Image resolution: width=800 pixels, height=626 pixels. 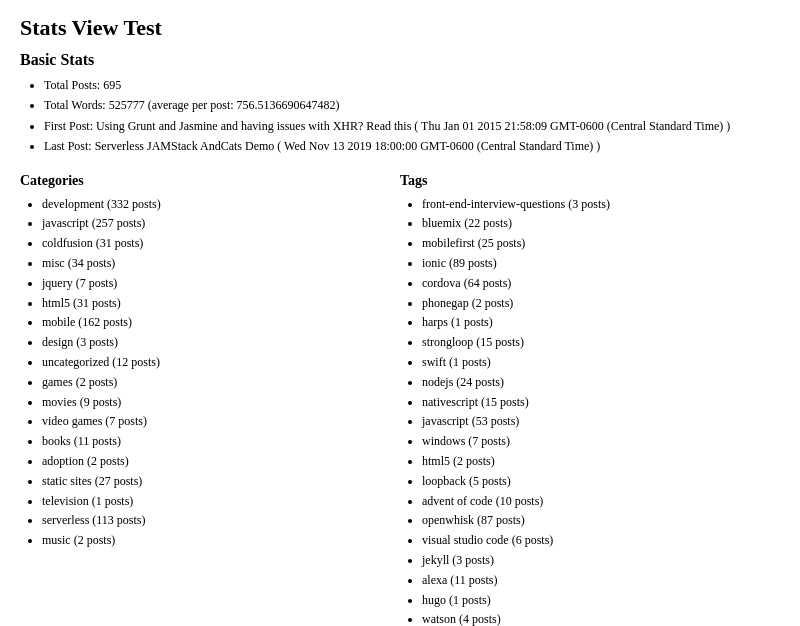 What do you see at coordinates (601, 521) in the screenshot?
I see `list-item: openwhisk (87 posts)` at bounding box center [601, 521].